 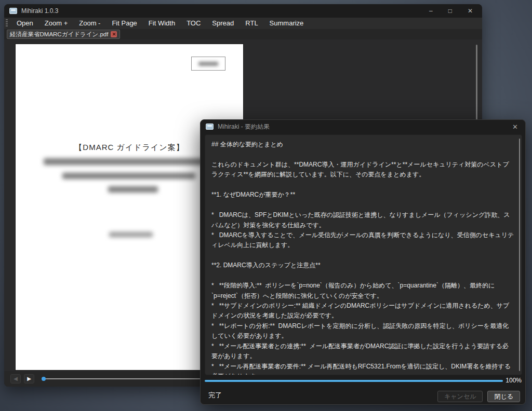 What do you see at coordinates (504, 396) in the screenshot?
I see `close-button: 閉じる` at bounding box center [504, 396].